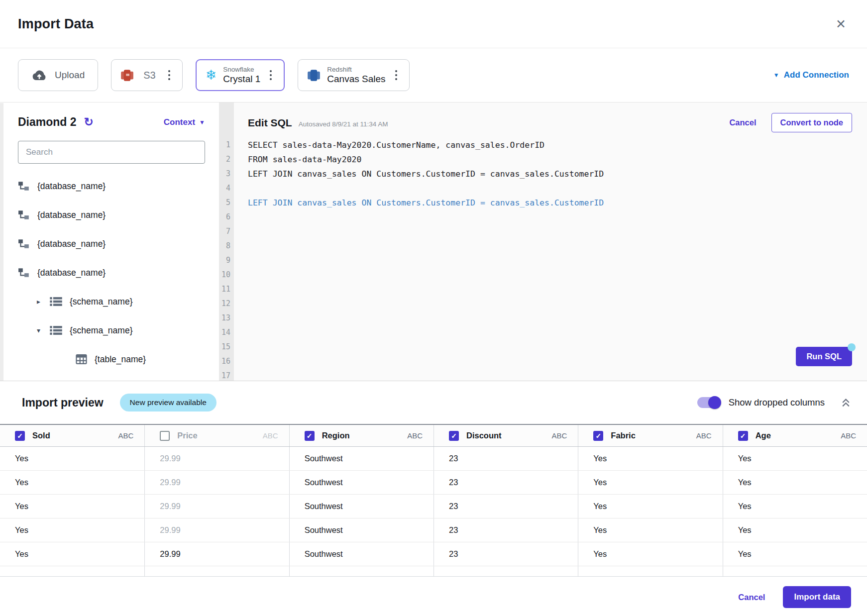 The width and height of the screenshot is (867, 616). What do you see at coordinates (434, 24) in the screenshot?
I see `modal-header: Import Data ✕` at bounding box center [434, 24].